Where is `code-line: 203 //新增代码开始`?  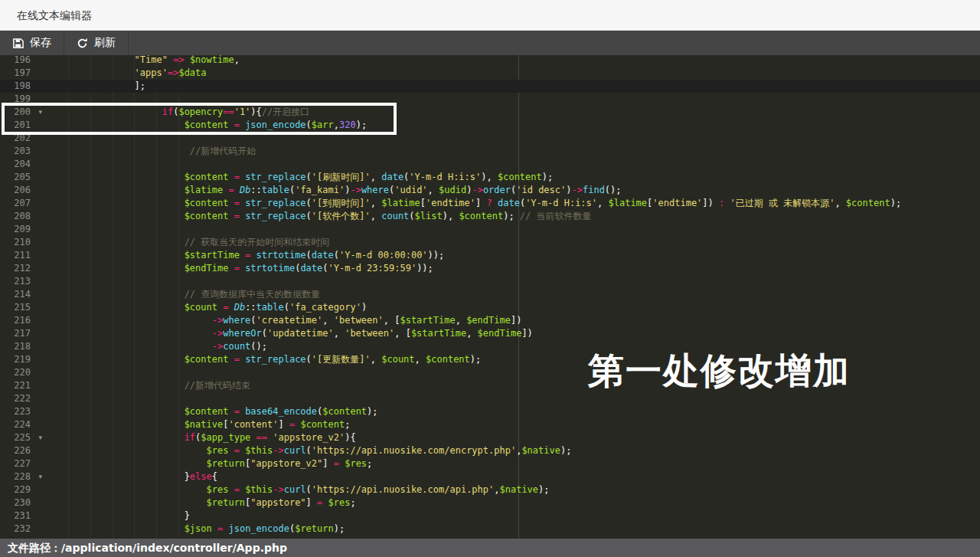 code-line: 203 //新增代码开始 is located at coordinates (490, 152).